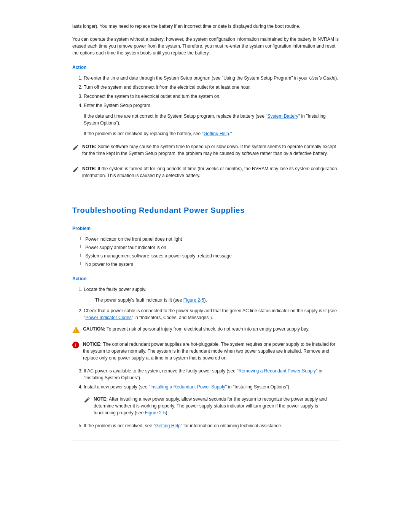 The height and width of the screenshot is (532, 411). What do you see at coordinates (211, 87) in the screenshot?
I see `action-step-1-2: Turn off the system and disconnect it fr…` at bounding box center [211, 87].